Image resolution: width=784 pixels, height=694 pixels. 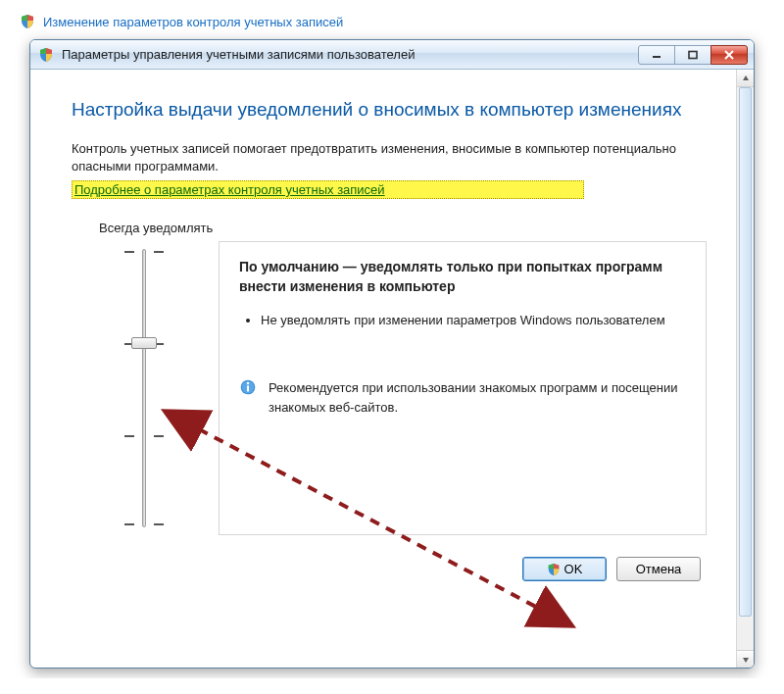 What do you see at coordinates (143, 388) in the screenshot?
I see `notification-level-slider` at bounding box center [143, 388].